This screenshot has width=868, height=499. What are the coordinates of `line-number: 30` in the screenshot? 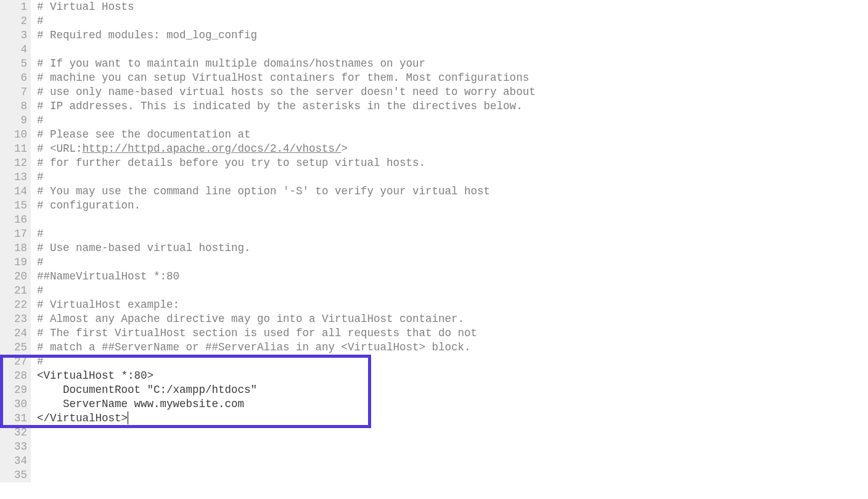 It's located at (15, 405).